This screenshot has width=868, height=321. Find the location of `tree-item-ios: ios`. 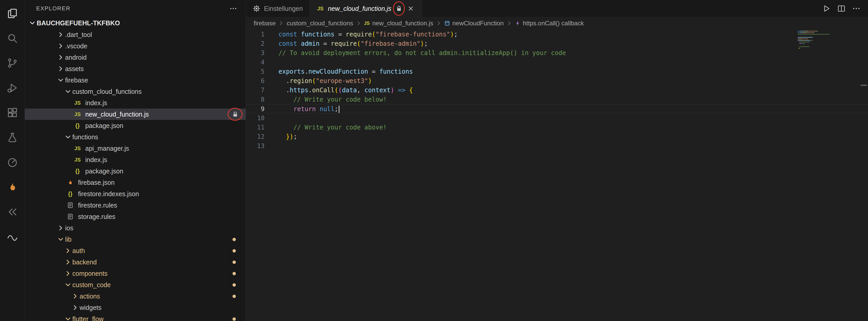

tree-item-ios: ios is located at coordinates (135, 228).